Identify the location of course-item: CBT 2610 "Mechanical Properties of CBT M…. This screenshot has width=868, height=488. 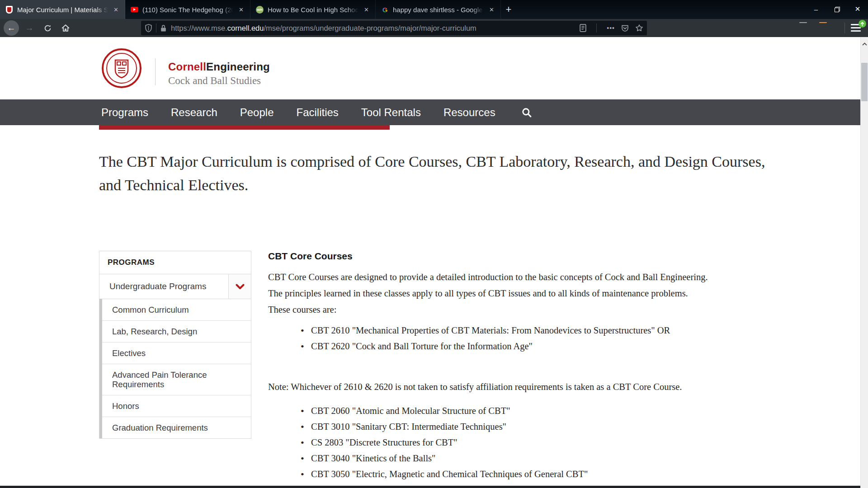
(521, 331).